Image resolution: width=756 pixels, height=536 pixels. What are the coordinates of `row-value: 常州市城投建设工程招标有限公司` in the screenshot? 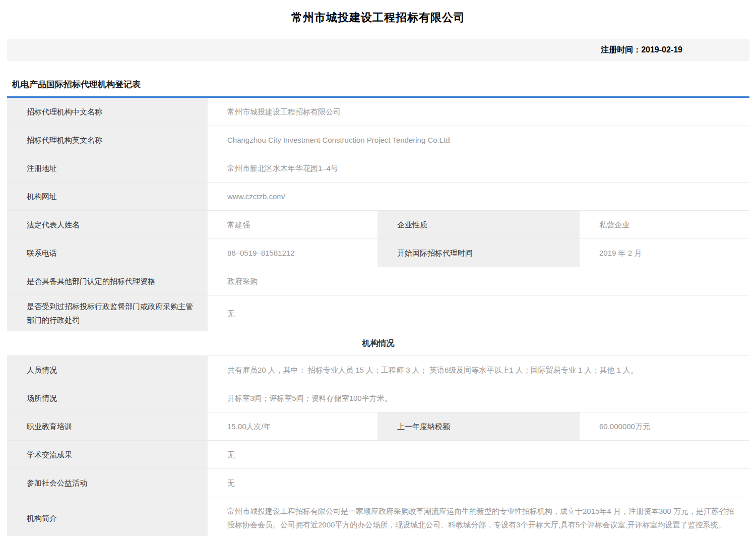 It's located at (479, 112).